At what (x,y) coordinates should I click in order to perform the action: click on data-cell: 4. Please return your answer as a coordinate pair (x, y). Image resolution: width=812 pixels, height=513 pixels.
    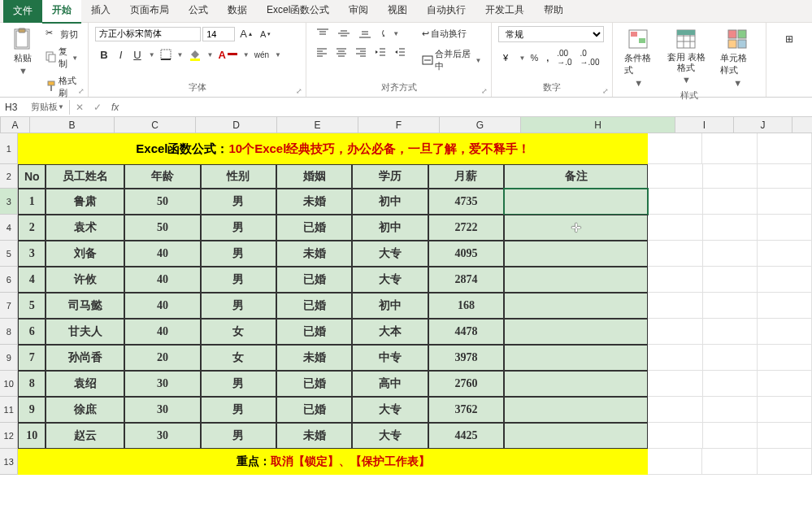
    Looking at the image, I should click on (32, 280).